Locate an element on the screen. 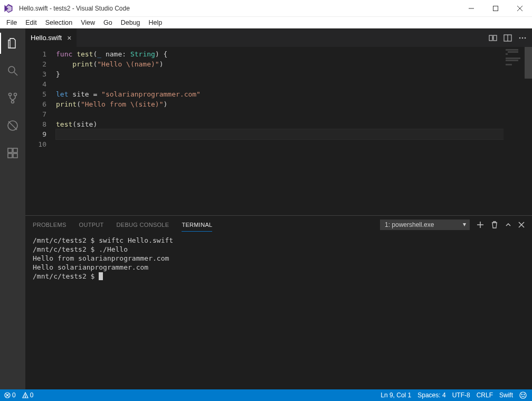 The width and height of the screenshot is (532, 401). maximize-button is located at coordinates (496, 8).